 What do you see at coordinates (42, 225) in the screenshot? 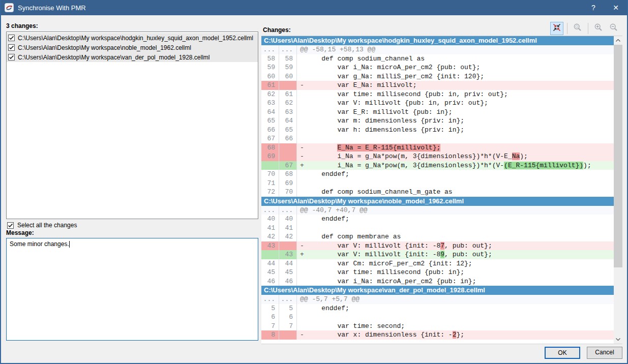
I see `select-all-checkbox: Select all the changes` at bounding box center [42, 225].